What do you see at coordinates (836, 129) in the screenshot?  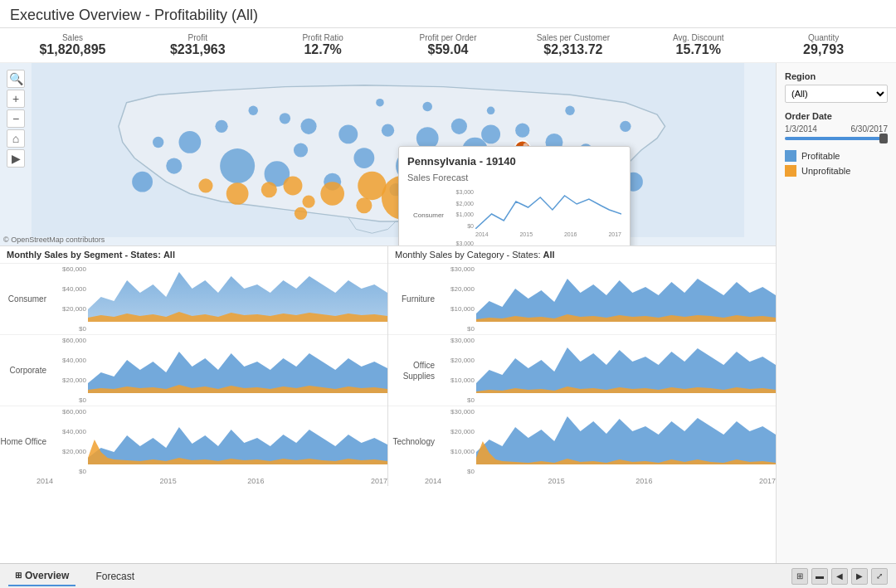 I see `date-range: 1/3/2014 6/30/2017` at bounding box center [836, 129].